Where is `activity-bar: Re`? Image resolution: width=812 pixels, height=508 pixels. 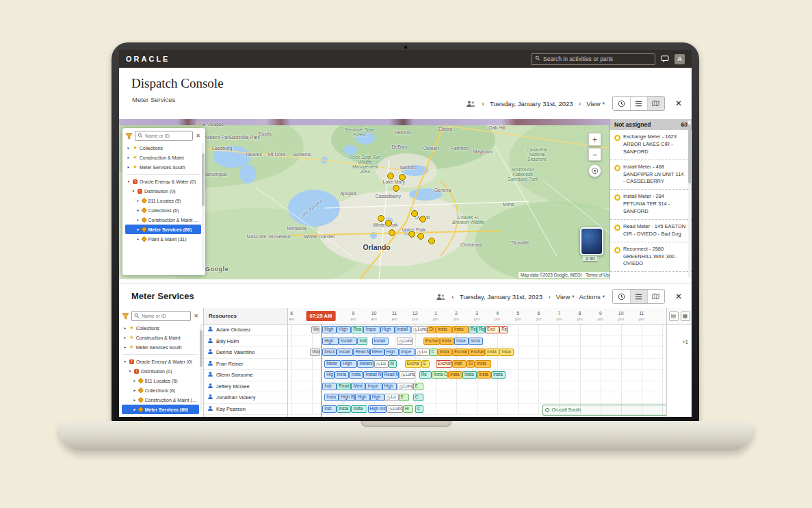
activity-bar: Re is located at coordinates (481, 330).